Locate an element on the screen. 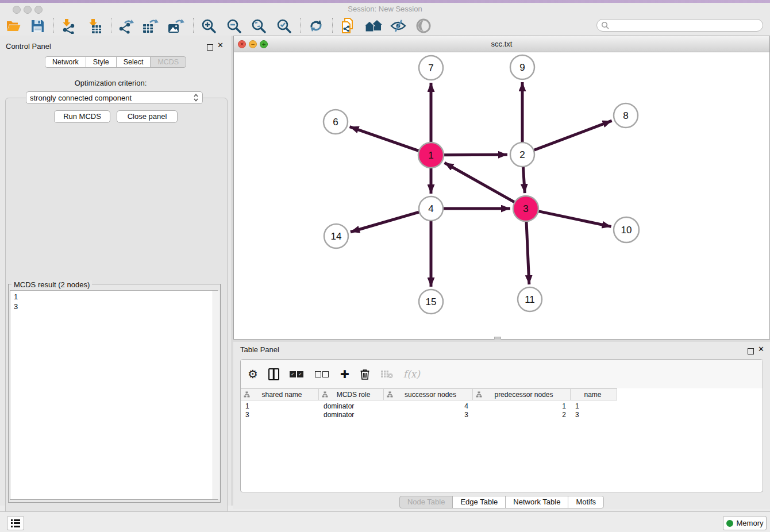  refresh-layout-icon is located at coordinates (316, 26).